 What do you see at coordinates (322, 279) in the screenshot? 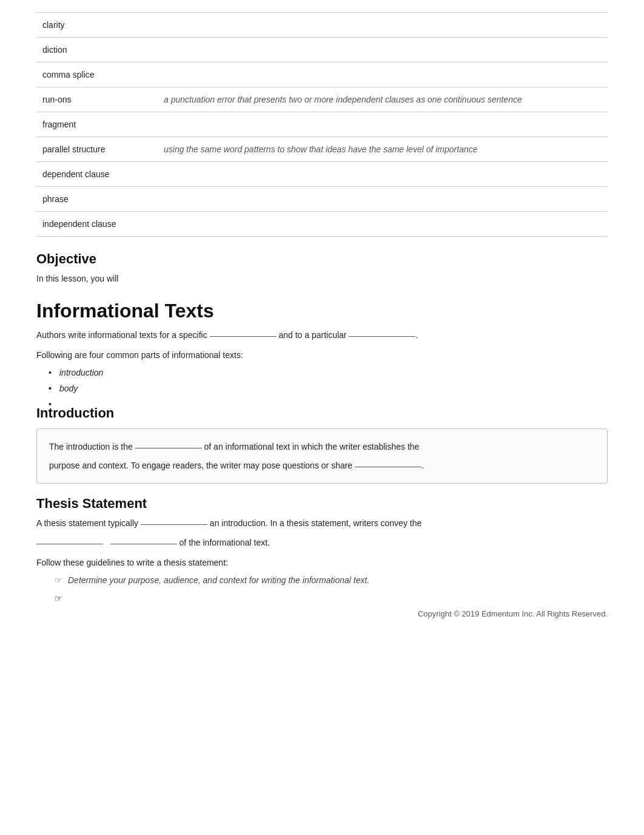
I see `objective-body: In this lesson, you will` at bounding box center [322, 279].